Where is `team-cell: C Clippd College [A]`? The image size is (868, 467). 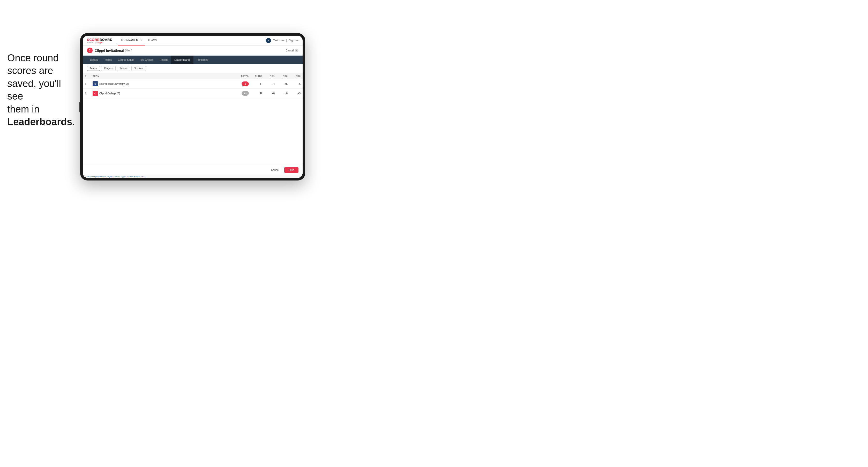
team-cell: C Clippd College [A] is located at coordinates (163, 94).